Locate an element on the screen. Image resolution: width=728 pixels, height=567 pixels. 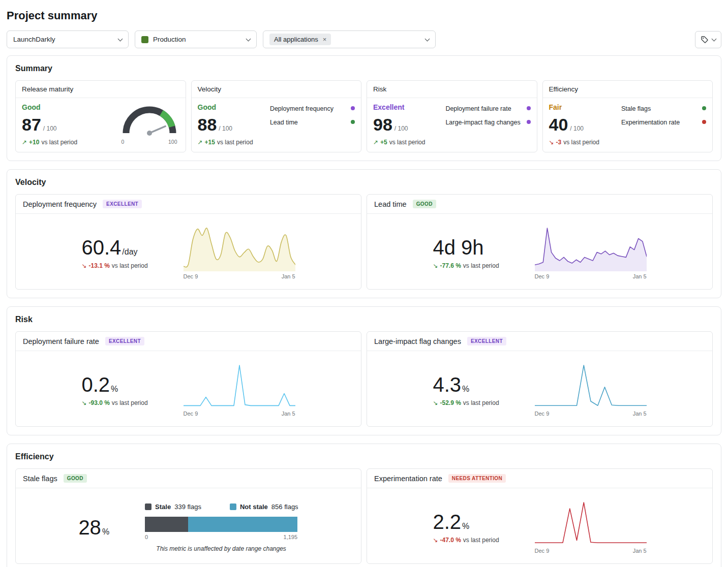
metric-value-block: 0.2 % ↘ -93.0 % vs last period is located at coordinates (114, 390).